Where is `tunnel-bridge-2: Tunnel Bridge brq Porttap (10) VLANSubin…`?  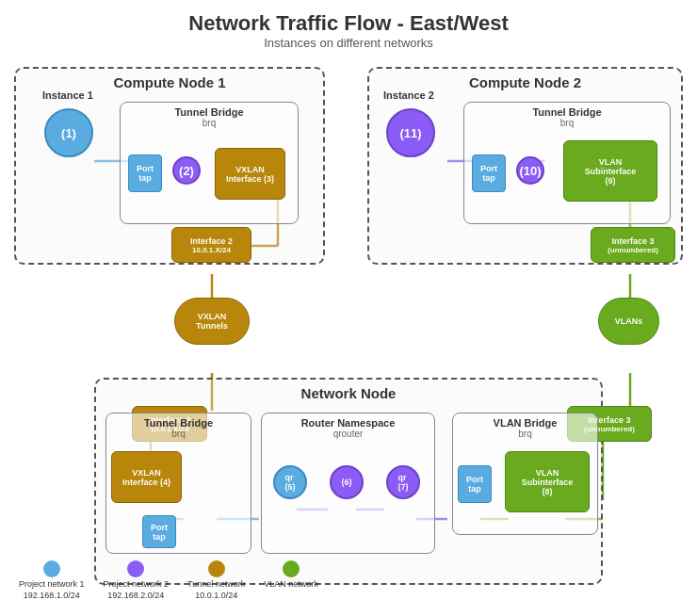 tunnel-bridge-2: Tunnel Bridge brq Porttap (10) VLANSubin… is located at coordinates (567, 163).